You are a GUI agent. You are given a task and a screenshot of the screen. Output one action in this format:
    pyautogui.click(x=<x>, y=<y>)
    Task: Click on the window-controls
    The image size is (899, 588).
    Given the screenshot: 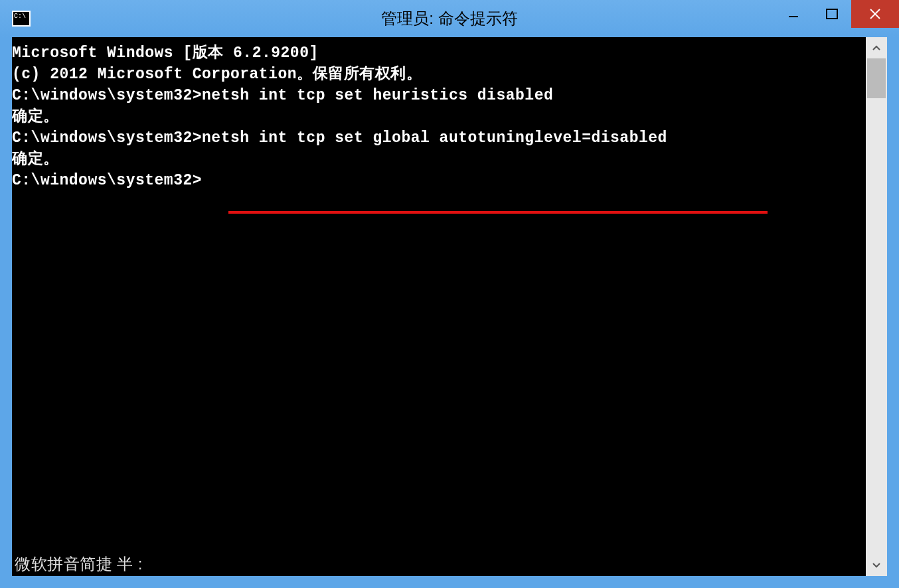 What is the action you would take?
    pyautogui.click(x=837, y=14)
    